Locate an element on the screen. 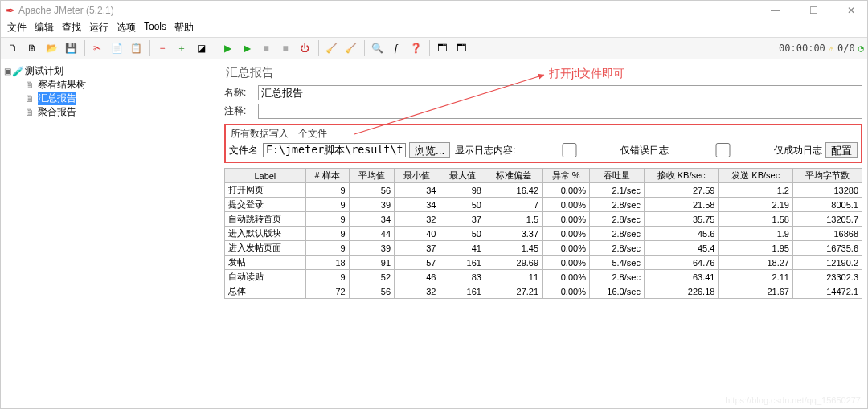 The image size is (868, 409). maximize-button: ☐ is located at coordinates (813, 10).